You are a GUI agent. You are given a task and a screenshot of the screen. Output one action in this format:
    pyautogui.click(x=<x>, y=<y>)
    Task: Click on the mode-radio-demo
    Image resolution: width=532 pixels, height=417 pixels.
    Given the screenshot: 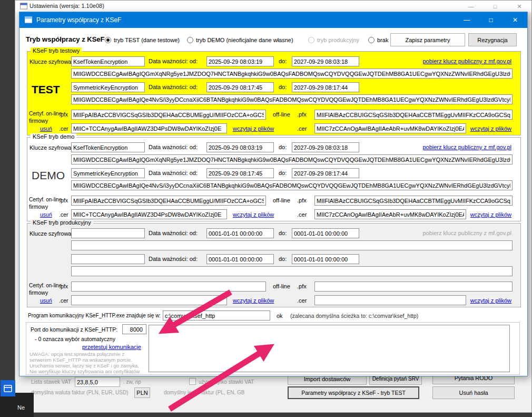 What is the action you would take?
    pyautogui.click(x=190, y=40)
    